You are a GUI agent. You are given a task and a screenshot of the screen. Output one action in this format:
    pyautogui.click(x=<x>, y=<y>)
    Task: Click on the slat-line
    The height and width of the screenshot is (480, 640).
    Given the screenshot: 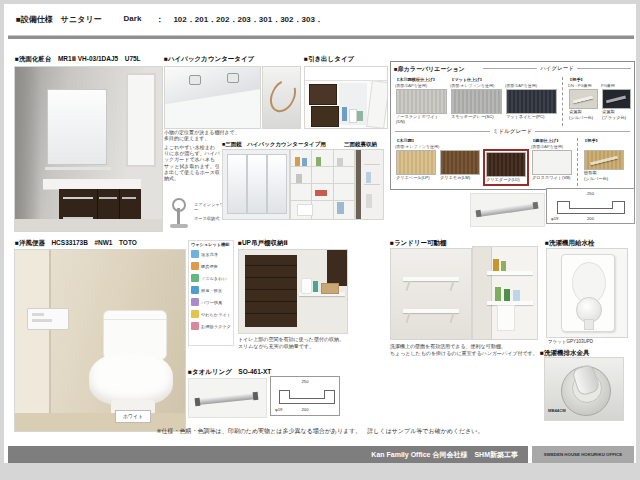 What is the action you would take?
    pyautogui.click(x=271, y=266)
    